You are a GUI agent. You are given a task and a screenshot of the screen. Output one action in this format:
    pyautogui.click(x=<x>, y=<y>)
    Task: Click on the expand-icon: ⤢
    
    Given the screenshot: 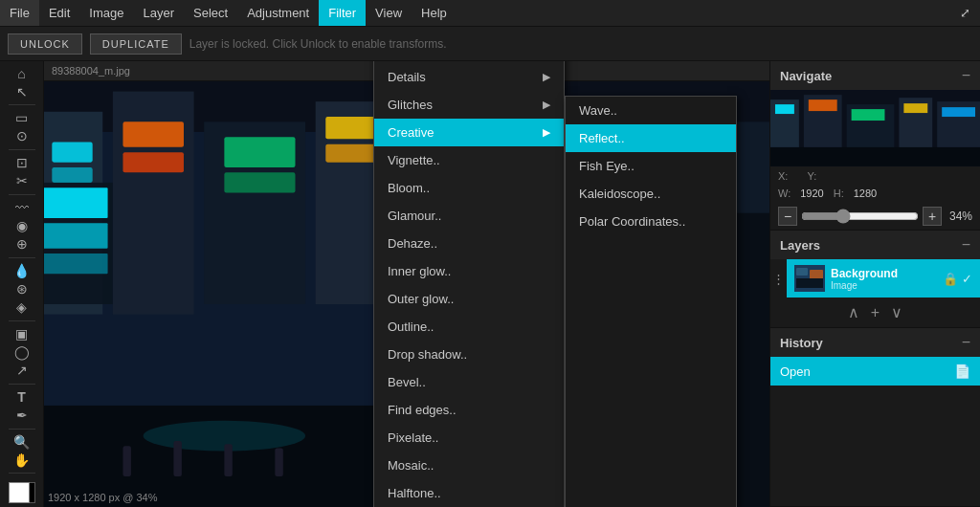 What is the action you would take?
    pyautogui.click(x=965, y=13)
    